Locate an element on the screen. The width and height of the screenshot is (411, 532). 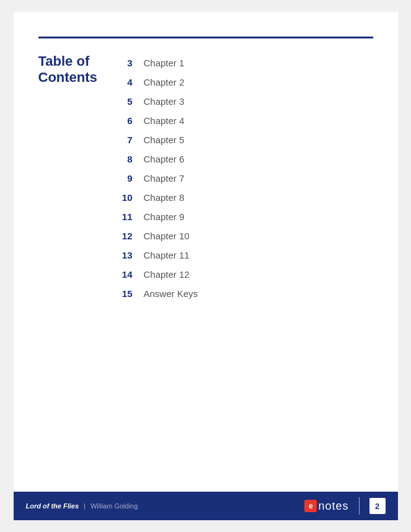
toc-chapter-label: Chapter 7 is located at coordinates (164, 179).